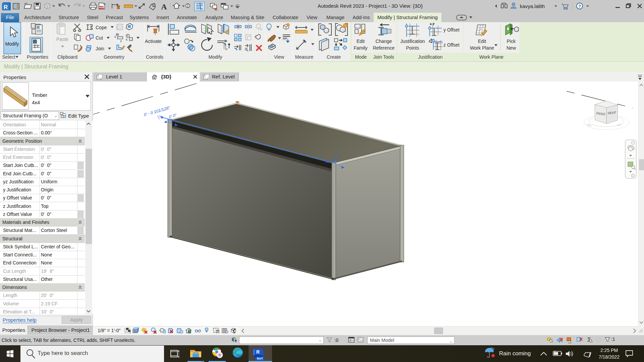 The image size is (644, 362). Describe the element at coordinates (164, 7) in the screenshot. I see `svg-text: A` at that location.